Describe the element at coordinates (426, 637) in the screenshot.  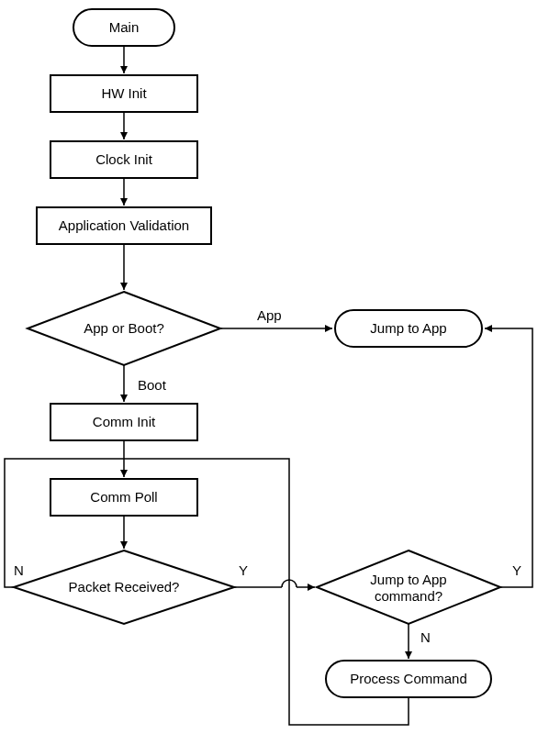
I see `edge-label-n2: N` at that location.